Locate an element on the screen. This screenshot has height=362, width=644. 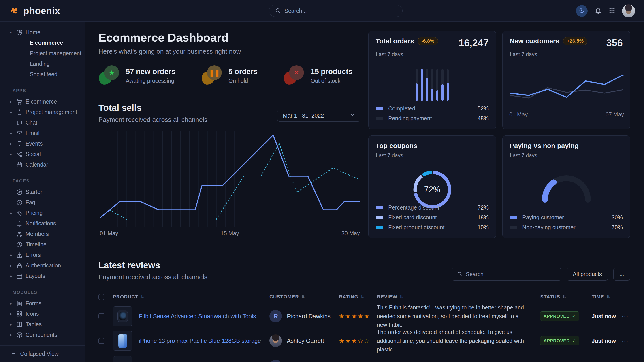
sidebar-item-label: Faq is located at coordinates (30, 202).